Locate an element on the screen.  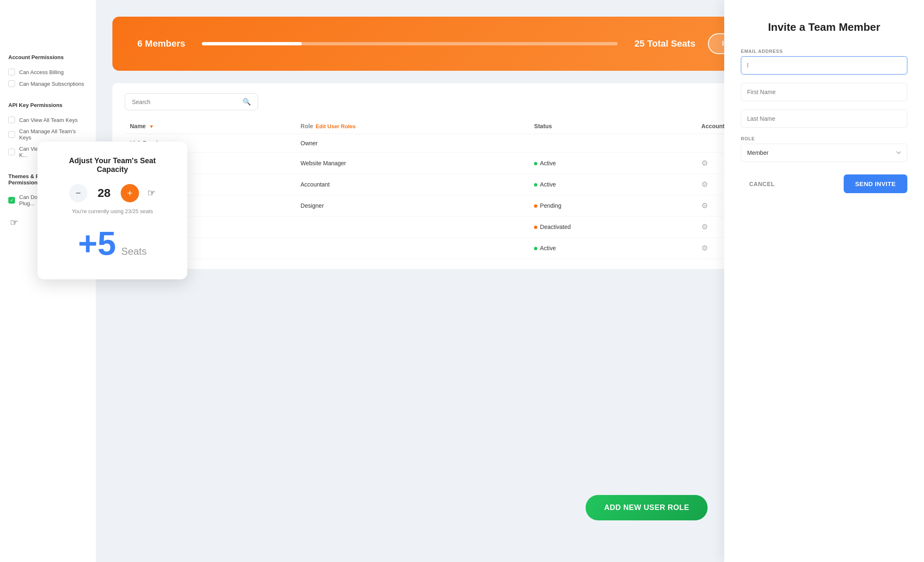
sidebar-item-view-team-keys: Can View All Team Keys is located at coordinates (48, 120).